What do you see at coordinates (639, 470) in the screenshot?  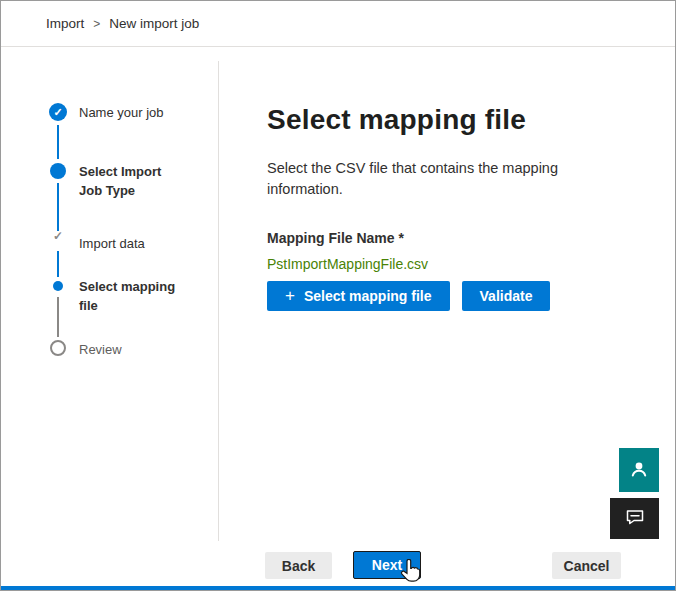 I see `support-person-icon` at bounding box center [639, 470].